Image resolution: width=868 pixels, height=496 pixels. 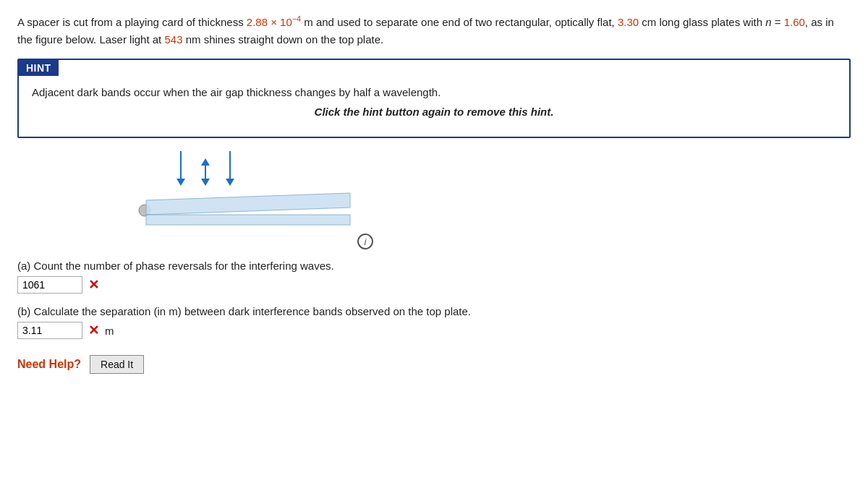 What do you see at coordinates (365, 241) in the screenshot?
I see `info-icon: i` at bounding box center [365, 241].